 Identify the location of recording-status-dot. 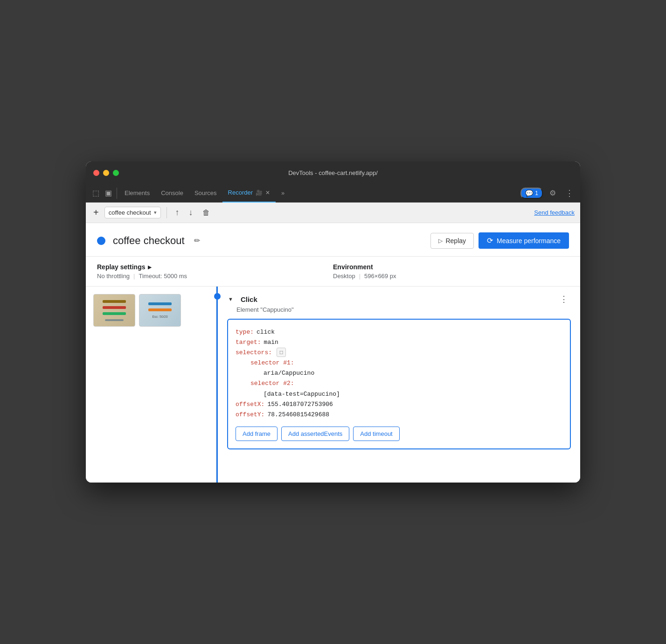
(101, 241).